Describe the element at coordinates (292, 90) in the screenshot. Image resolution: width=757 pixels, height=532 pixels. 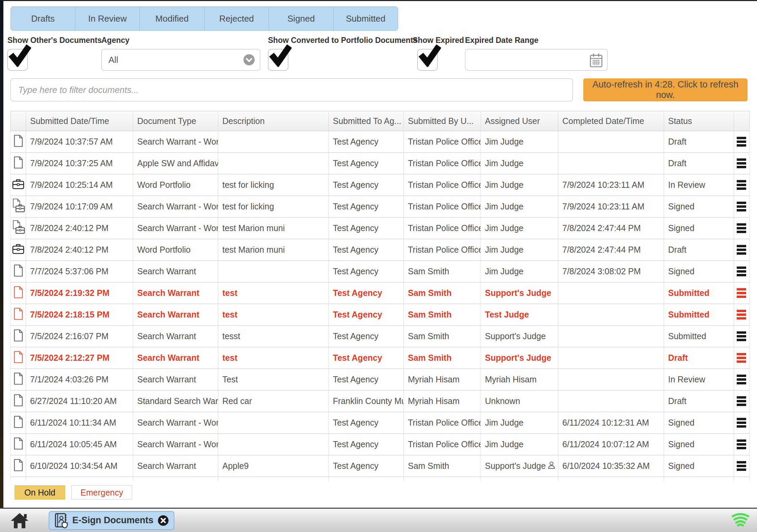
I see `search-input` at that location.